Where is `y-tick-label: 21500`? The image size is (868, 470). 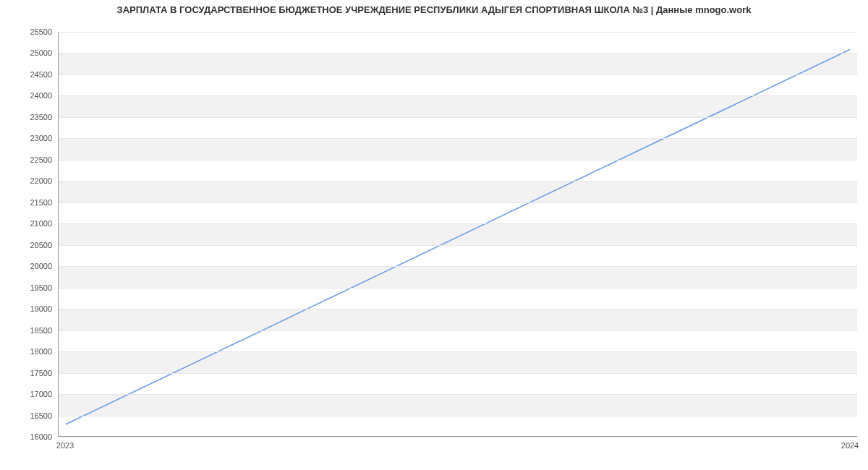 y-tick-label: 21500 is located at coordinates (41, 202).